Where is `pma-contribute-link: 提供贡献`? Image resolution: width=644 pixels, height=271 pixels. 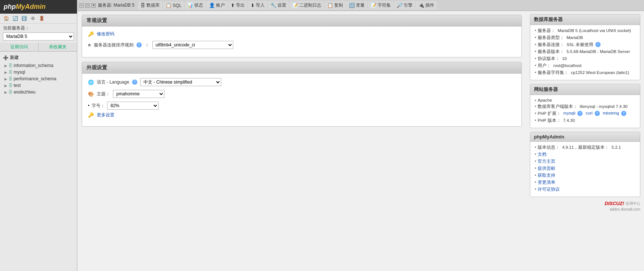
pma-contribute-link: 提供贡献 is located at coordinates (546, 169).